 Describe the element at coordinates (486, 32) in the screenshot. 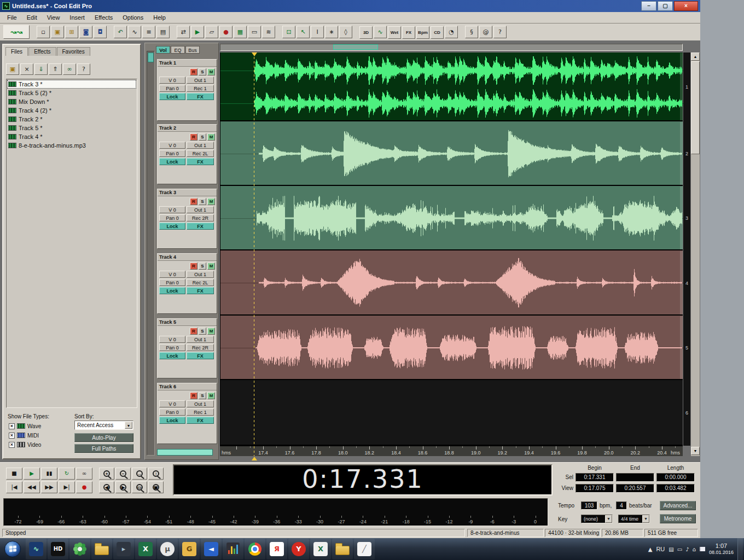

I see `web-help-icon: @` at that location.